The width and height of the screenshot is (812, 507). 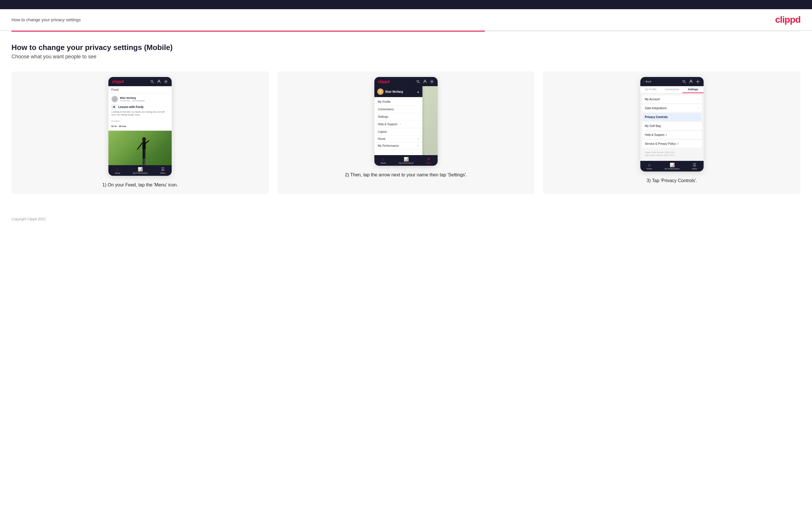 I want to click on phone2-content: B Blair McHarg ▲ My Profile Connections …, so click(x=406, y=121).